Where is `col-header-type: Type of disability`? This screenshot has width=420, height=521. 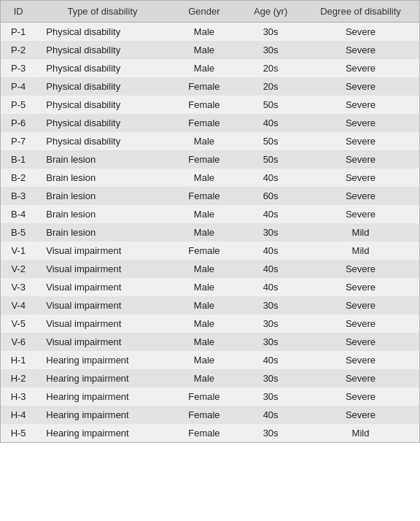
col-header-type: Type of disability is located at coordinates (102, 12).